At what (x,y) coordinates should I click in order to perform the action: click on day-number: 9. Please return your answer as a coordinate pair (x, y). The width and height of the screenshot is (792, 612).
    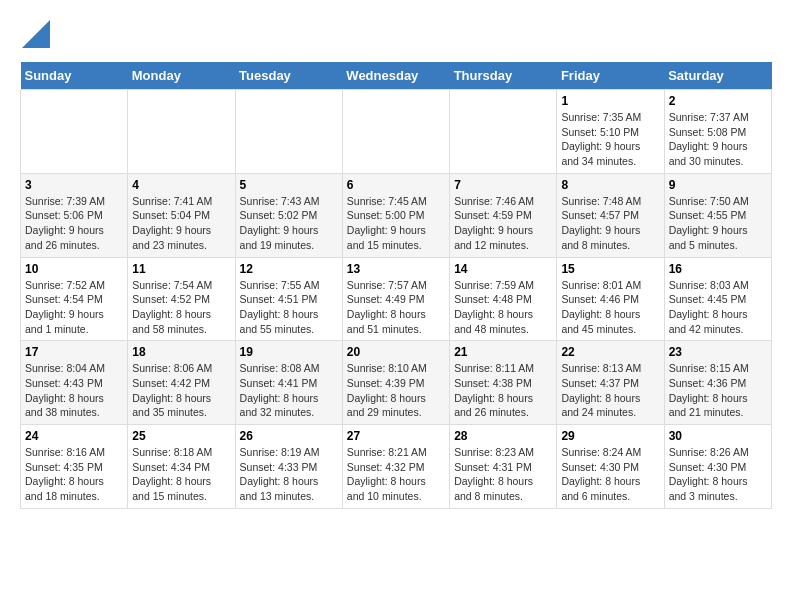
    Looking at the image, I should click on (718, 185).